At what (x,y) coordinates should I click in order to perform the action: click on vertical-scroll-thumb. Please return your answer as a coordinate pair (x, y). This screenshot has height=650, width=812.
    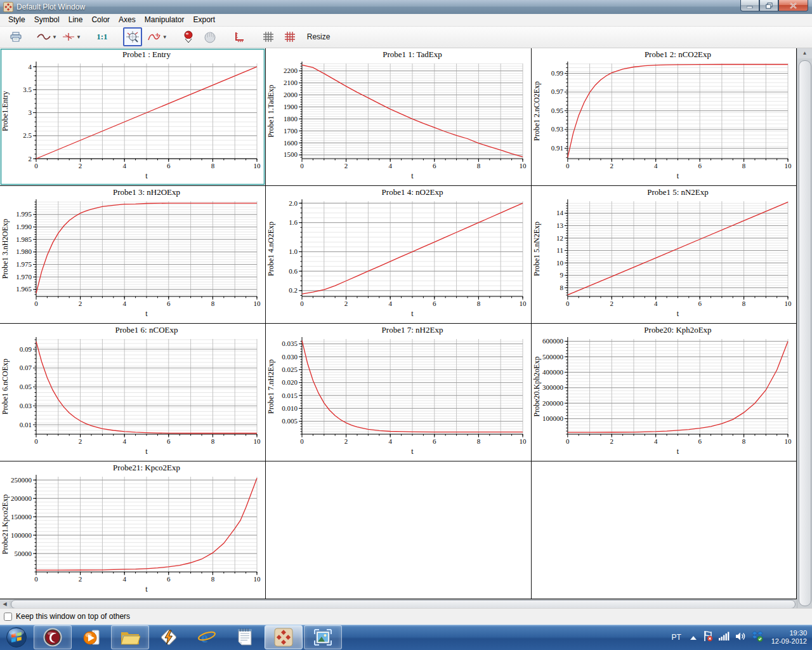
    Looking at the image, I should click on (805, 333).